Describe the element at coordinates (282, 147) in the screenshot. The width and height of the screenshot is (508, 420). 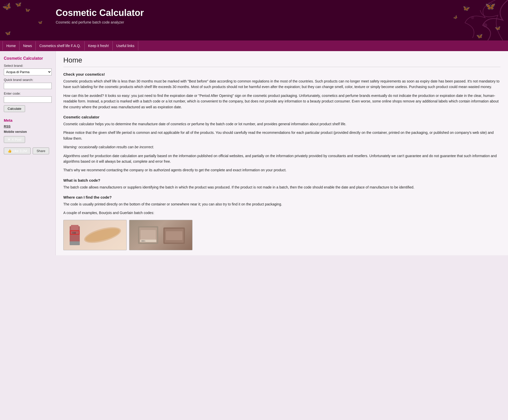
I see `warning-text: Warning: occasionally calculation result…` at that location.